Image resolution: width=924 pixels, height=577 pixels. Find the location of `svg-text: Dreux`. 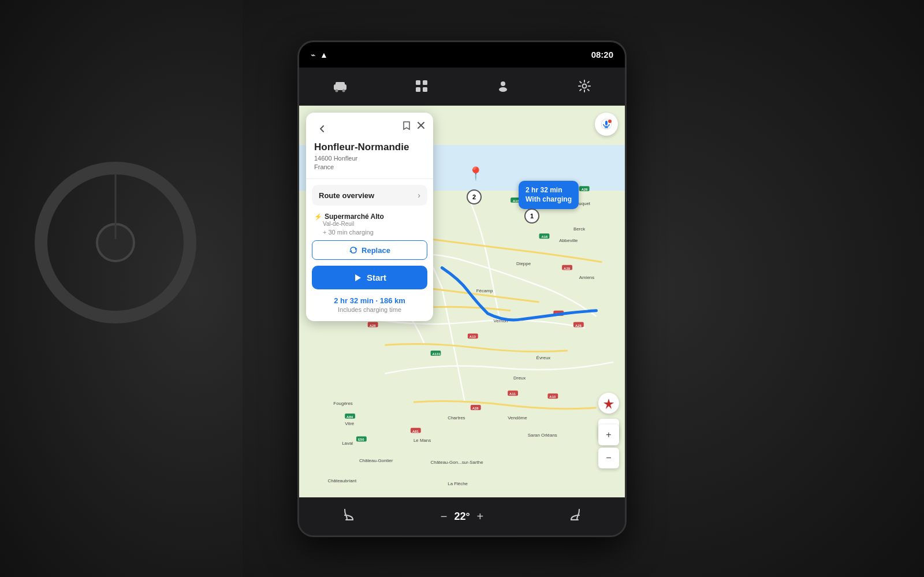

svg-text: Dreux is located at coordinates (520, 378).